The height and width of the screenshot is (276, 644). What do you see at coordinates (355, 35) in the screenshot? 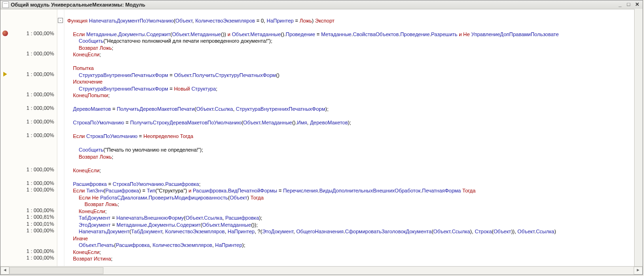
I see `code-line: Если Метаданные.Документы.Содержит(Объек…` at bounding box center [355, 35].